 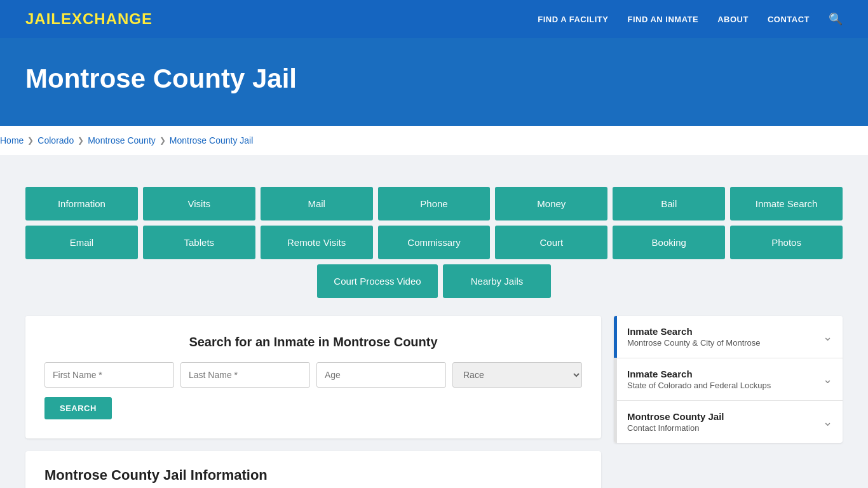 What do you see at coordinates (728, 379) in the screenshot?
I see `sidebar-card: Inmate Search Montrose County & City of …` at bounding box center [728, 379].